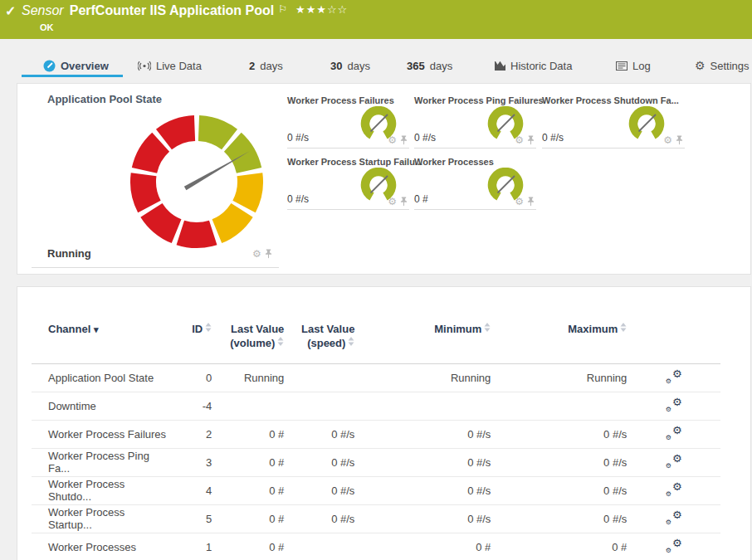 The height and width of the screenshot is (560, 752). Describe the element at coordinates (43, 10) in the screenshot. I see `sensor-type-label: Sensor` at that location.